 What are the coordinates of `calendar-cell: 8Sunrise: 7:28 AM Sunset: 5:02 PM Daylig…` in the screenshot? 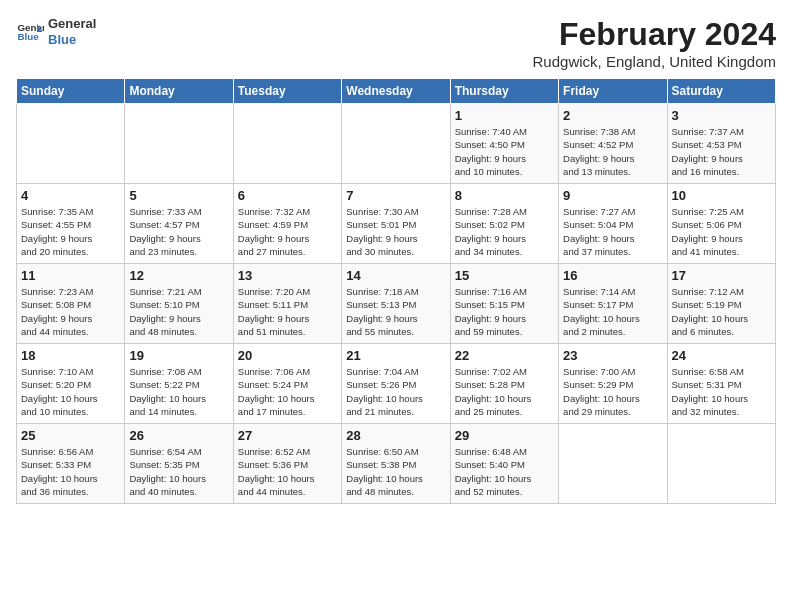 It's located at (504, 224).